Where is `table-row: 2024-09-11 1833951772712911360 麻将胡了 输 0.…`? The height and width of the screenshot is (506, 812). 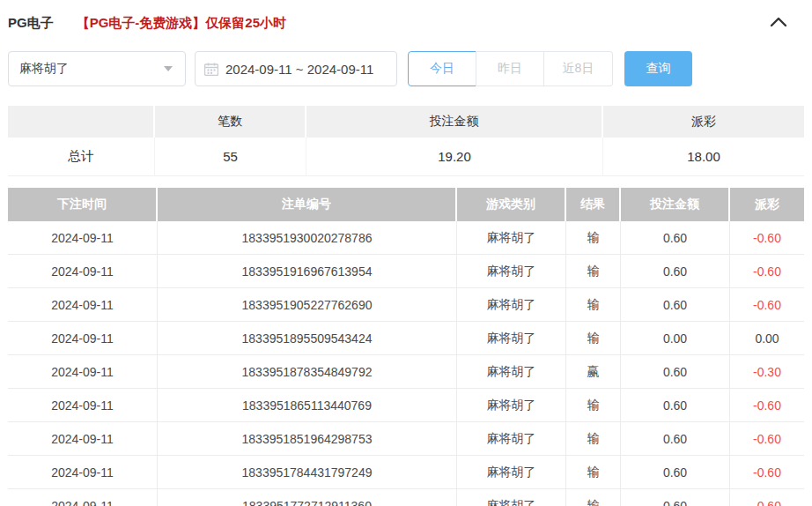 table-row: 2024-09-11 1833951772712911360 麻将胡了 输 0.… is located at coordinates (406, 497).